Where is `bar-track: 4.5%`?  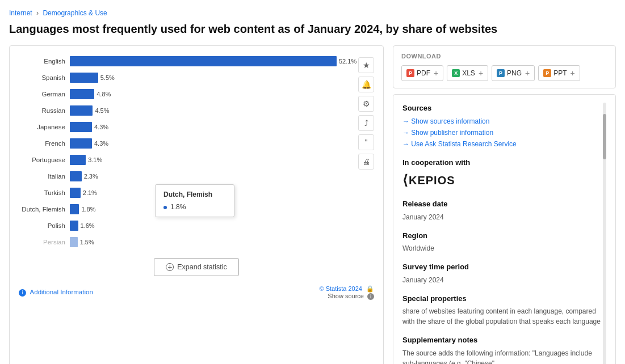
bar-track: 4.5% is located at coordinates (212, 111).